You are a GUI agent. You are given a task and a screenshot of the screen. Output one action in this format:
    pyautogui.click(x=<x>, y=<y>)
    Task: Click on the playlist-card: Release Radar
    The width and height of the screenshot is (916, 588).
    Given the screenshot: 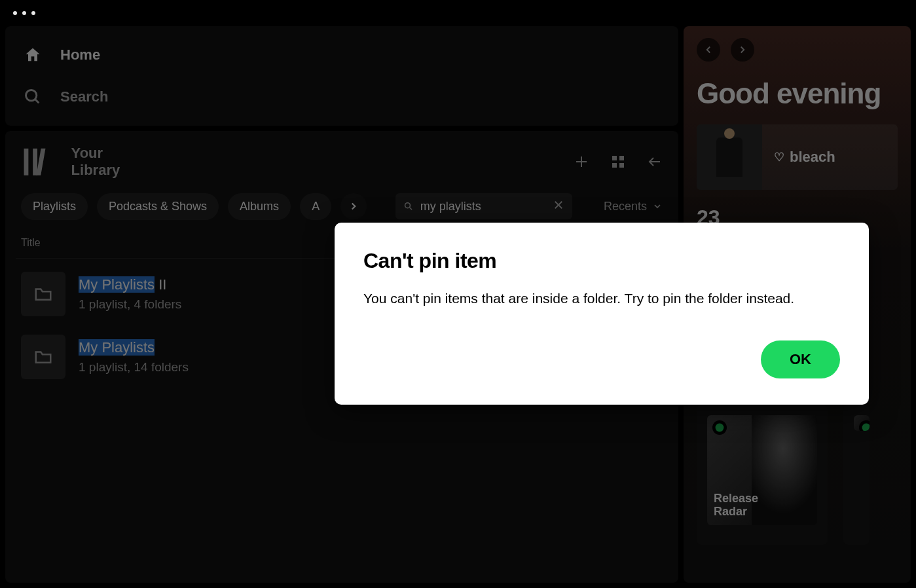 What is the action you would take?
    pyautogui.click(x=762, y=475)
    